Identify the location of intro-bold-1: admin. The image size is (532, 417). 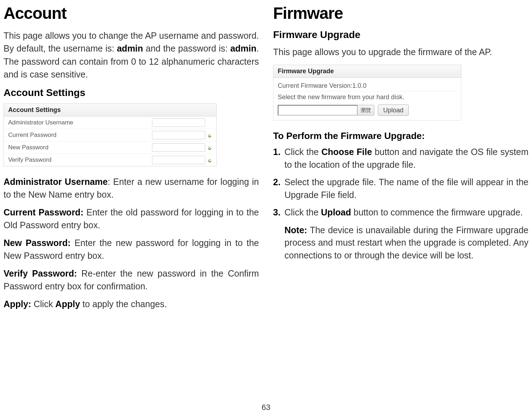
(130, 48).